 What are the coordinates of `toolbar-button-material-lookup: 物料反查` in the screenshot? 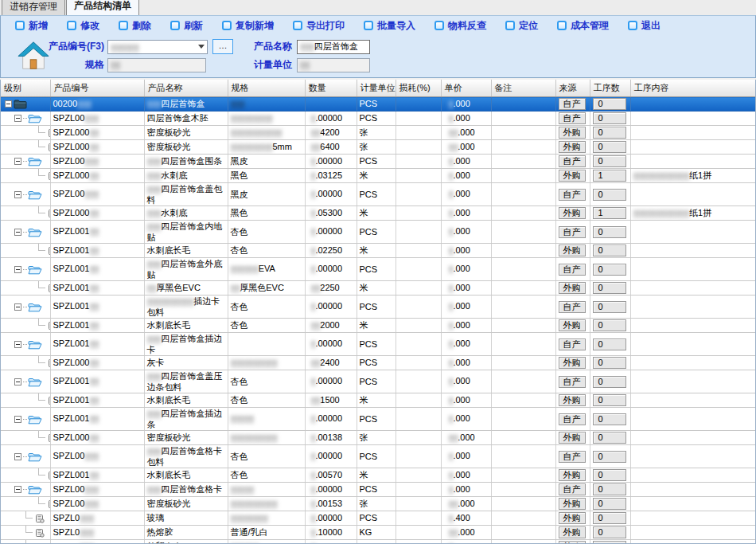 It's located at (460, 25).